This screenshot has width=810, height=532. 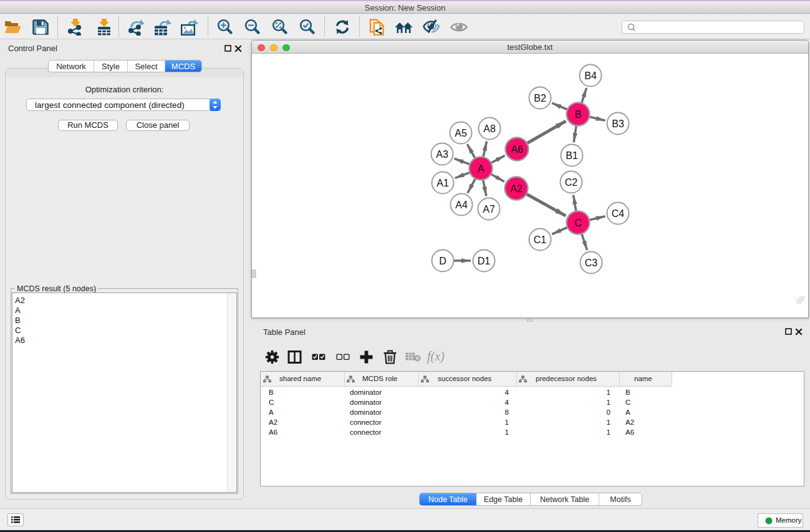 What do you see at coordinates (442, 155) in the screenshot?
I see `svg-text: A3` at bounding box center [442, 155].